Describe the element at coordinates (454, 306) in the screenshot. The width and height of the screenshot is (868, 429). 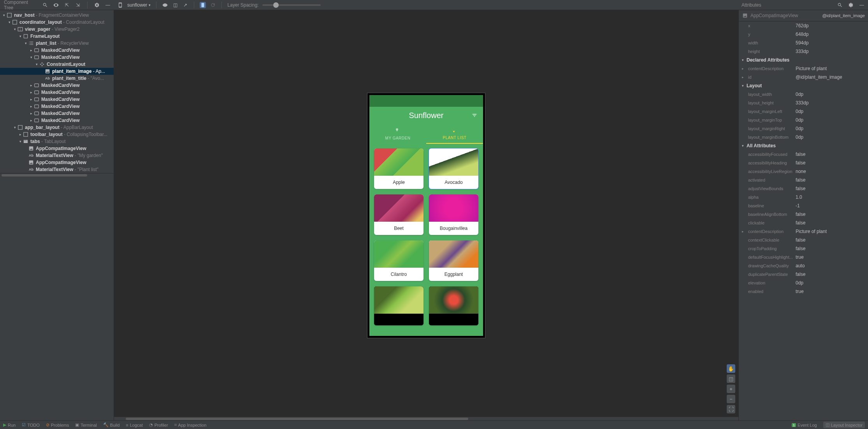
I see `plant-card` at that location.